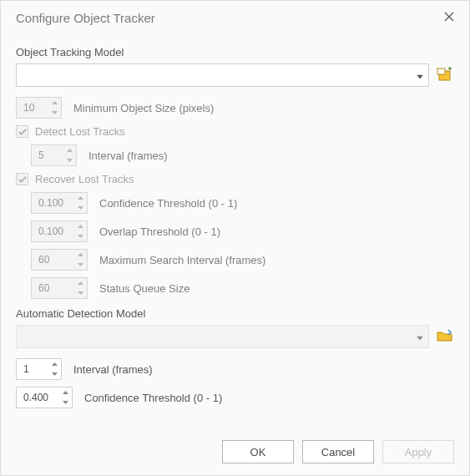 The image size is (470, 476). Describe the element at coordinates (51, 203) in the screenshot. I see `recover-confidence-value: 0.100` at that location.